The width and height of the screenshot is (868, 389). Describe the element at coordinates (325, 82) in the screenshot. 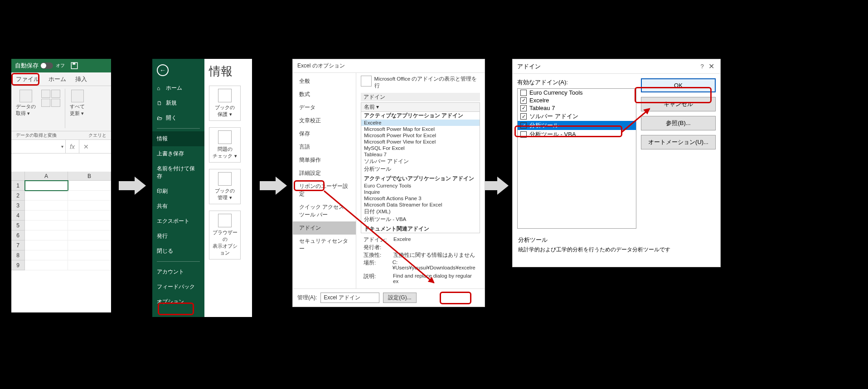

I see `opt-general: 全般` at that location.